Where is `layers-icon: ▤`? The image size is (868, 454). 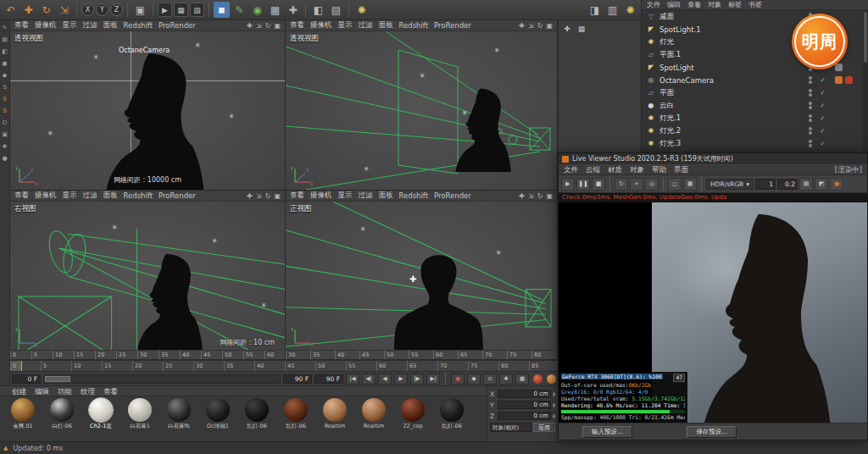
layers-icon: ▤ is located at coordinates (5, 40).